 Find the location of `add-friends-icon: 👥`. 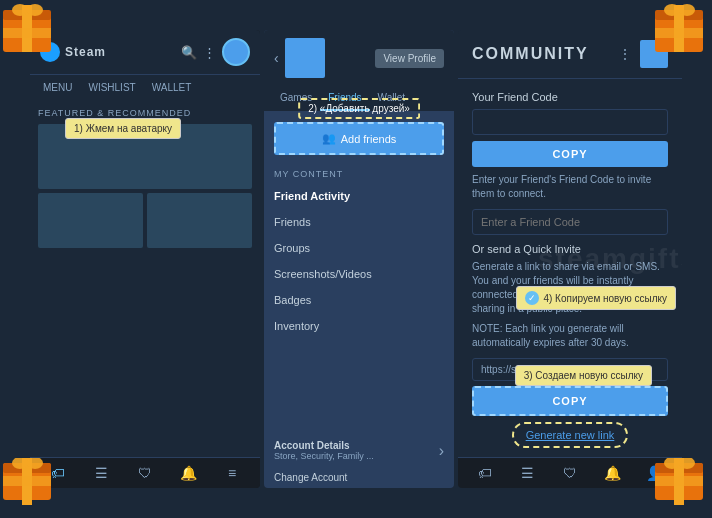

add-friends-icon: 👥 is located at coordinates (329, 138).